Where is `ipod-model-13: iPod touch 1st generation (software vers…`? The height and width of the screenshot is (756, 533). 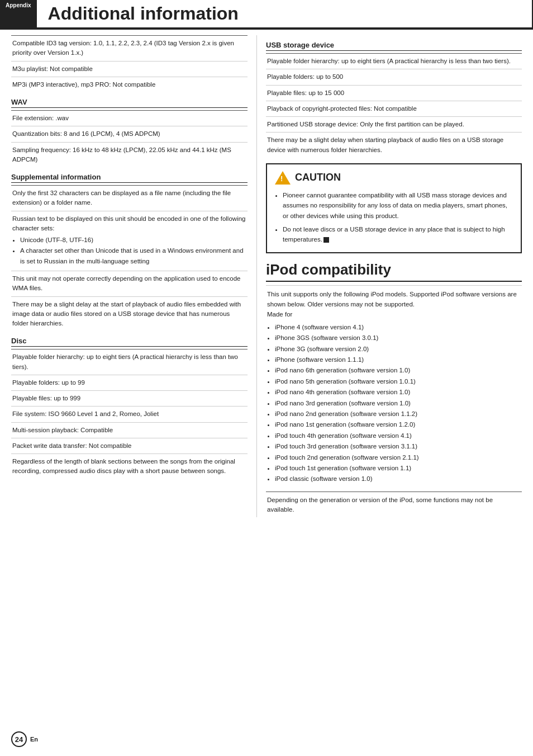
ipod-model-13: iPod touch 1st generation (software vers… is located at coordinates (398, 468).